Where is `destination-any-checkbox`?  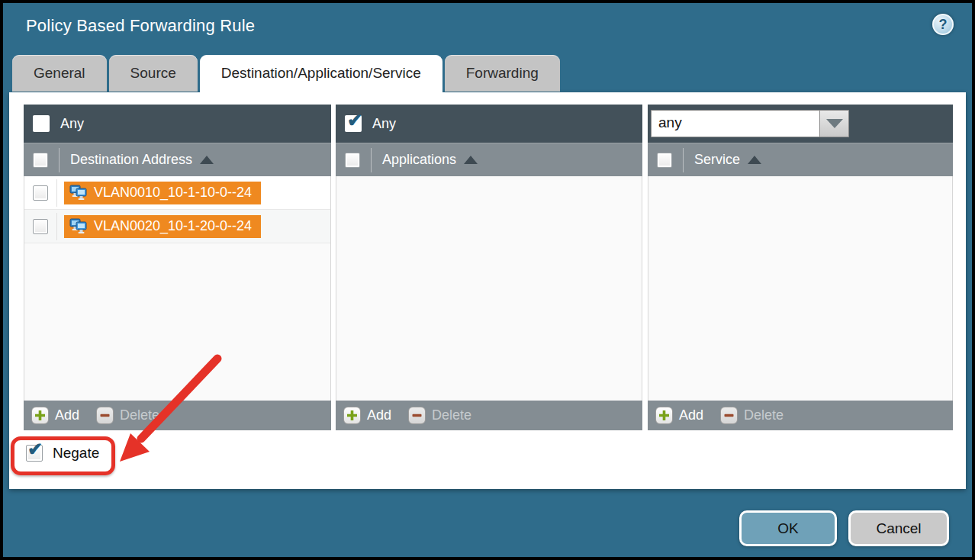
destination-any-checkbox is located at coordinates (41, 124).